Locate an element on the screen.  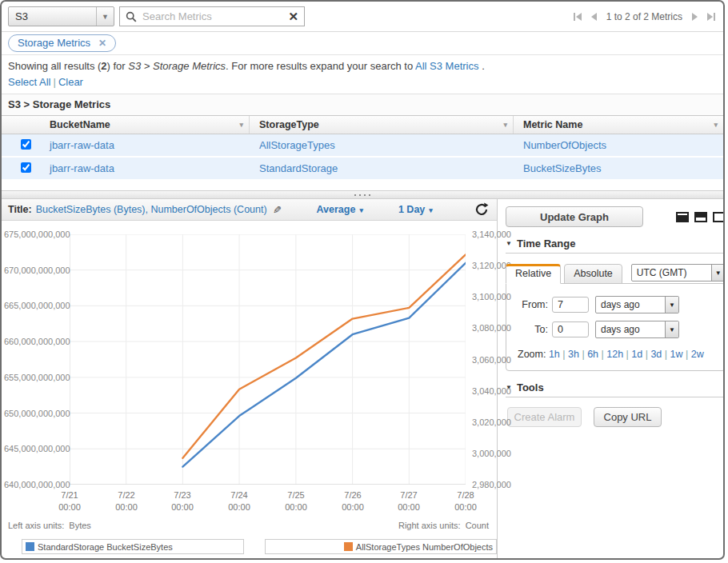
namespace-select: S3 ▼ is located at coordinates (61, 16).